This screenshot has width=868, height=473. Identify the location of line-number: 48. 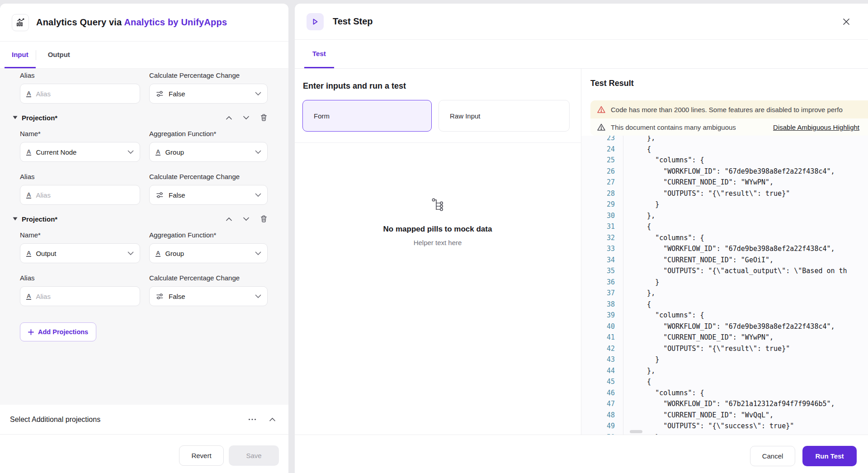
(598, 415).